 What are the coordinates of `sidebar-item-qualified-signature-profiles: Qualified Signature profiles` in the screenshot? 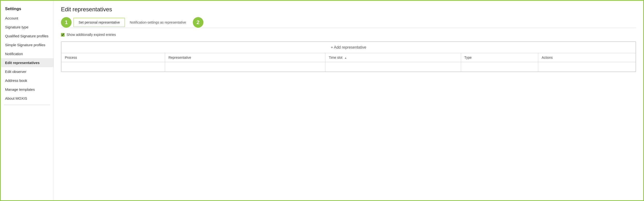 It's located at (27, 36).